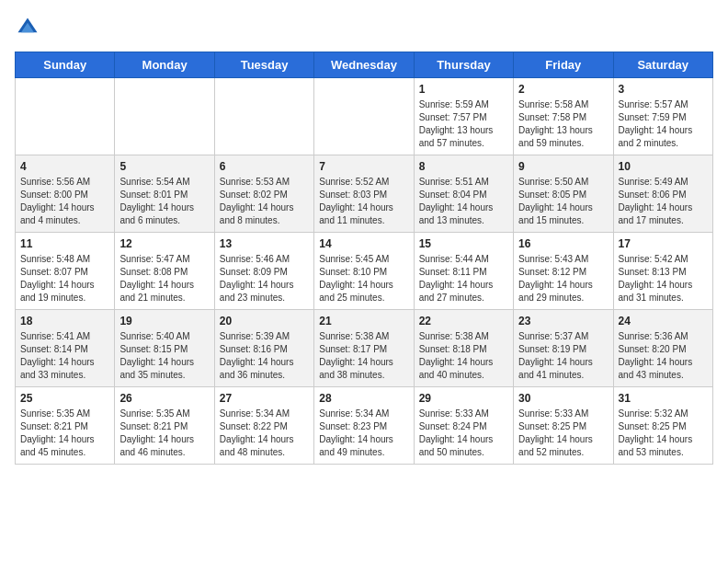  I want to click on calendar-cell: 24Sunrise: 5:36 AM Sunset: 8:20 PM Dayli…, so click(663, 349).